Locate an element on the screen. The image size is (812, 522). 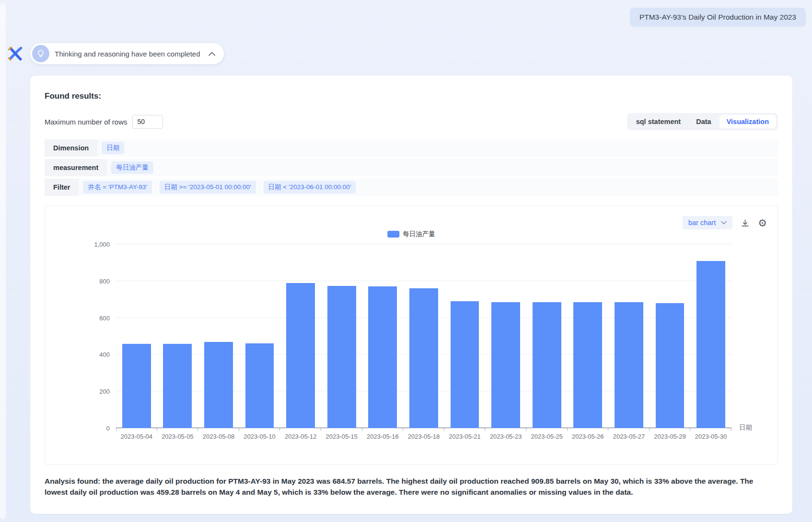
chevron-down-icon is located at coordinates (724, 223).